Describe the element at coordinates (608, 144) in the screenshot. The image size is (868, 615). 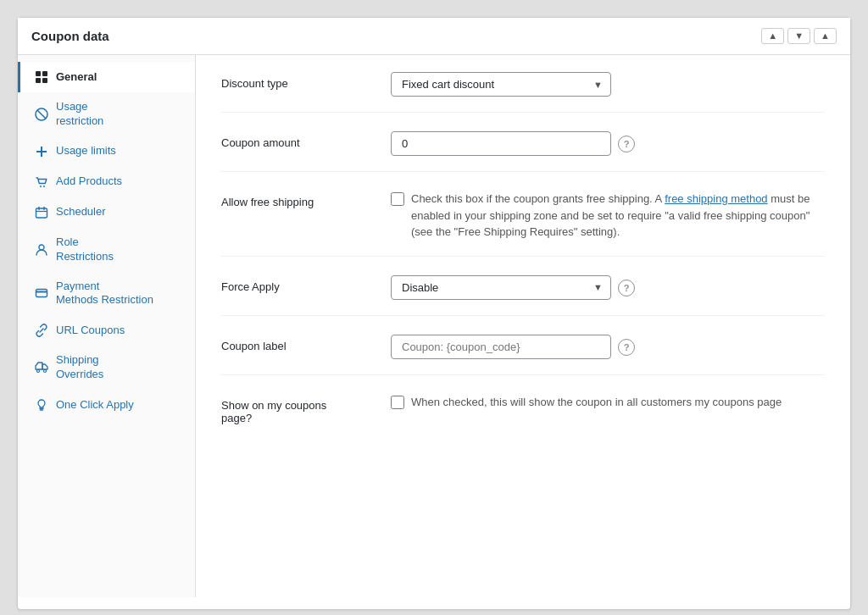
I see `coupon-amount-field: ?` at that location.